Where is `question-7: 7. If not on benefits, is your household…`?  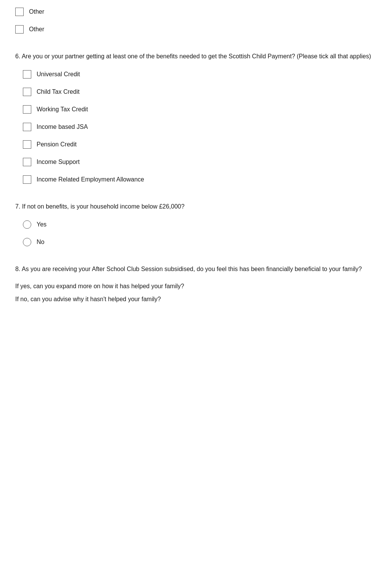
question-7: 7. If not on benefits, is your household… is located at coordinates (196, 224).